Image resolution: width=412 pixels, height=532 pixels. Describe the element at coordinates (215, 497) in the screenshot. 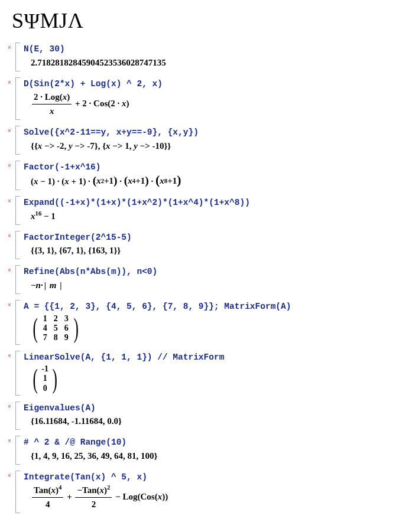

I see `cell-output: Tan(x)44 + −Tan(x)22 − Log(Cos(x))` at that location.